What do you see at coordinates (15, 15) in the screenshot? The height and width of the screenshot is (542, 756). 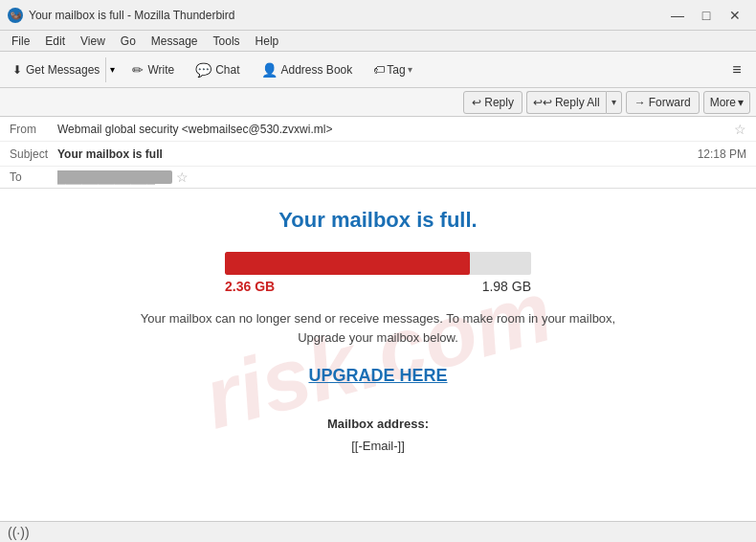 I see `app-icon: 🦦` at bounding box center [15, 15].